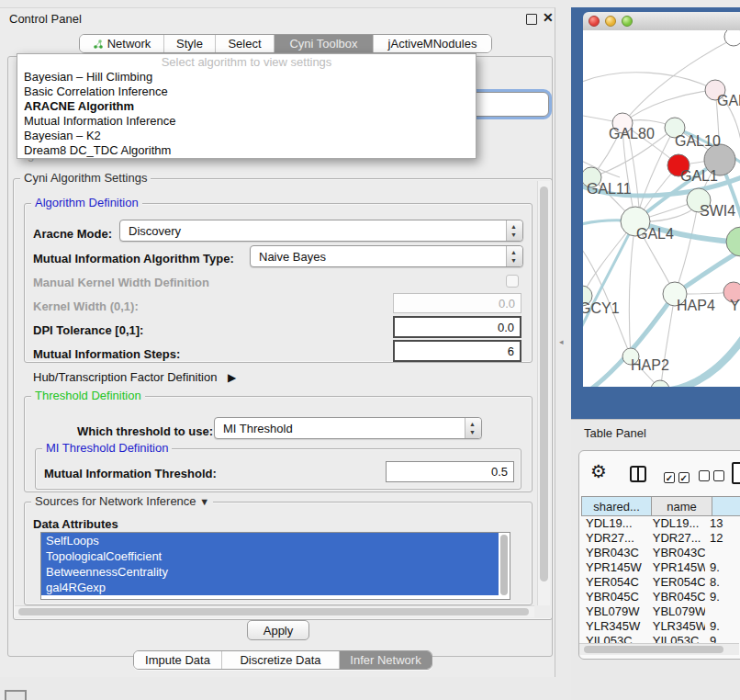 This screenshot has width=740, height=700. What do you see at coordinates (615, 597) in the screenshot?
I see `cell-shared: YBR045C` at bounding box center [615, 597].